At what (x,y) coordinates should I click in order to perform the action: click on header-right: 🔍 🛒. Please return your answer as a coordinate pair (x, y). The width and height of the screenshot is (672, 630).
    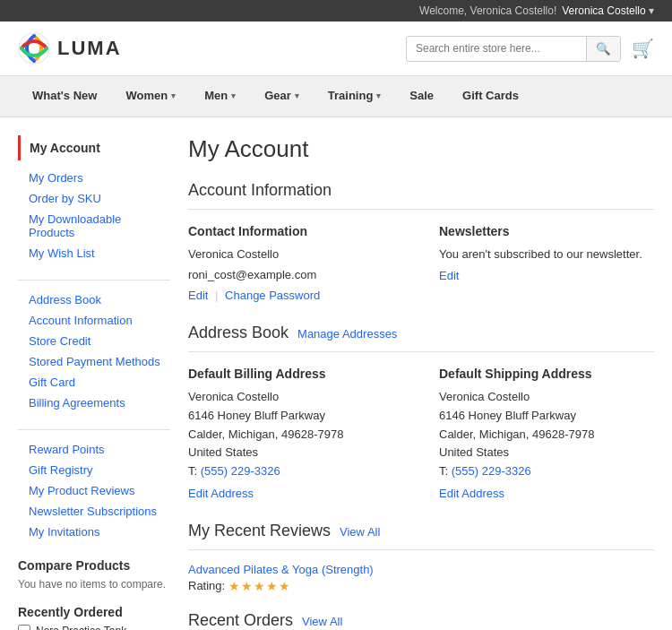
    Looking at the image, I should click on (530, 48).